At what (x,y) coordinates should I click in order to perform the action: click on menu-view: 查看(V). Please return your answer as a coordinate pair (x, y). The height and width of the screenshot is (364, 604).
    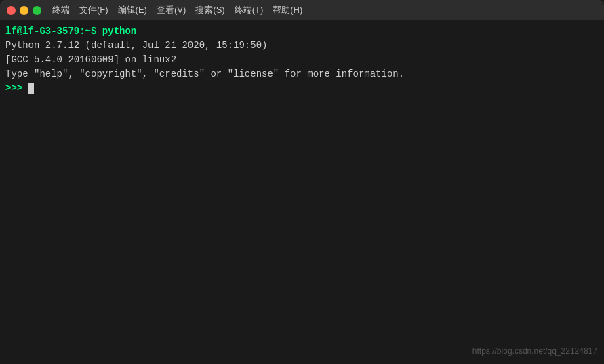
    Looking at the image, I should click on (171, 10).